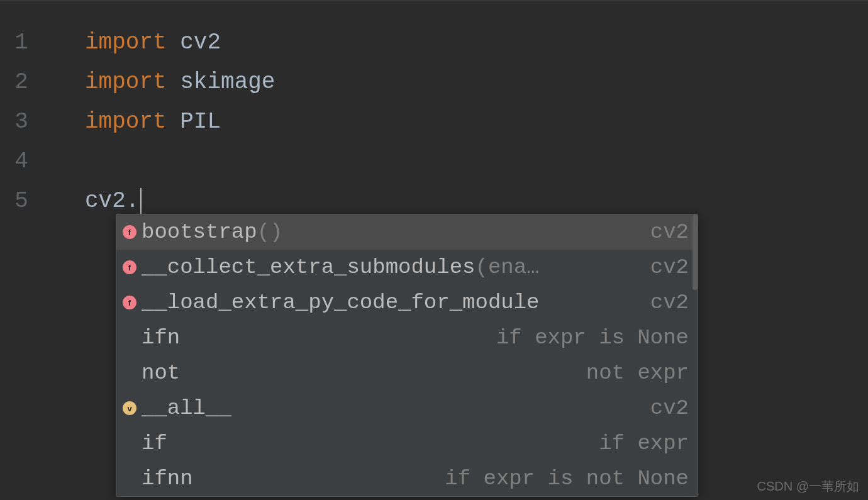 The width and height of the screenshot is (868, 500). I want to click on autocomplete-label: __all__, so click(186, 408).